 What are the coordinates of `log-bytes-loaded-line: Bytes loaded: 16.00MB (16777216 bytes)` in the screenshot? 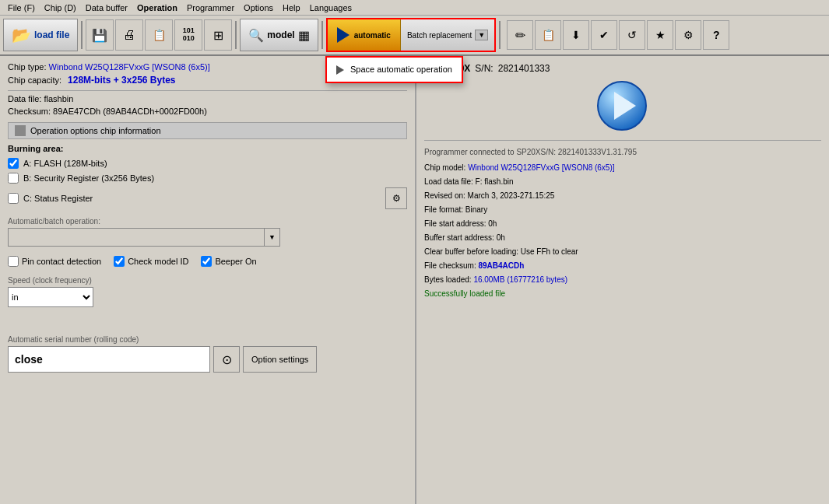 It's located at (623, 280).